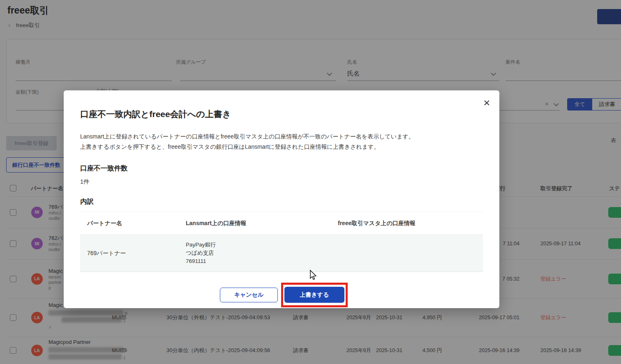 The height and width of the screenshot is (364, 621). What do you see at coordinates (216, 223) in the screenshot?
I see `col-lansmart-account: Lansmart上の口座情報` at bounding box center [216, 223].